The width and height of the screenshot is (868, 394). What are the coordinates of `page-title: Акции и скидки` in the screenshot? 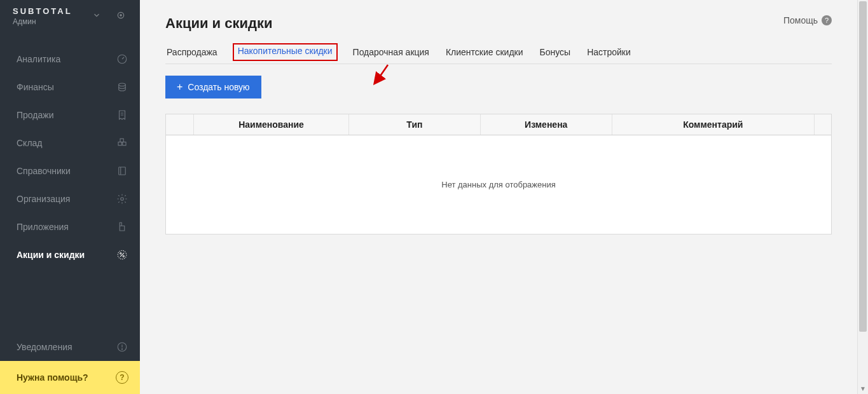 It's located at (219, 24).